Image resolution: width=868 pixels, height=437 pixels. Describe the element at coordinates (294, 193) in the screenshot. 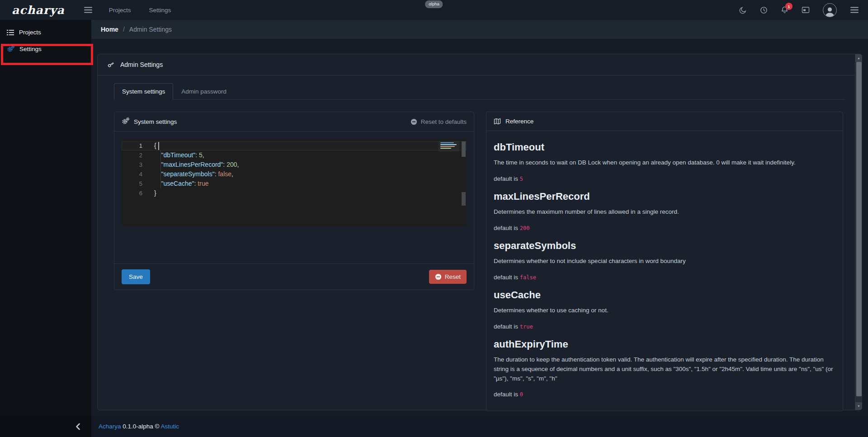

I see `editor-line: 6 }` at that location.